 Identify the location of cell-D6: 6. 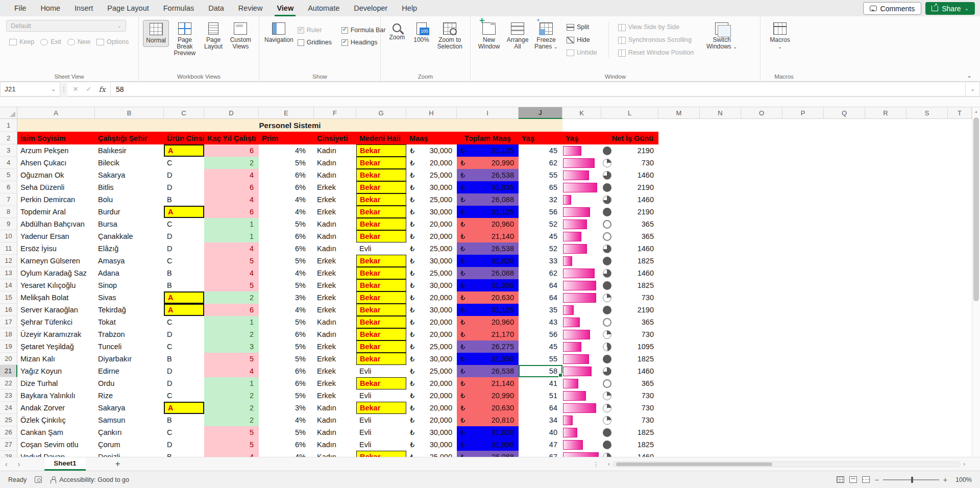
(232, 187).